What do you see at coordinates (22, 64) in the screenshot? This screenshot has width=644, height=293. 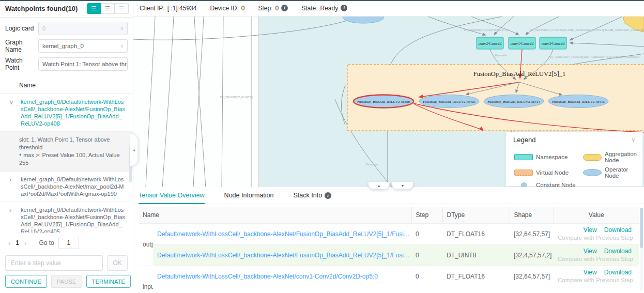 I see `watch-point-label: Watch Point` at bounding box center [22, 64].